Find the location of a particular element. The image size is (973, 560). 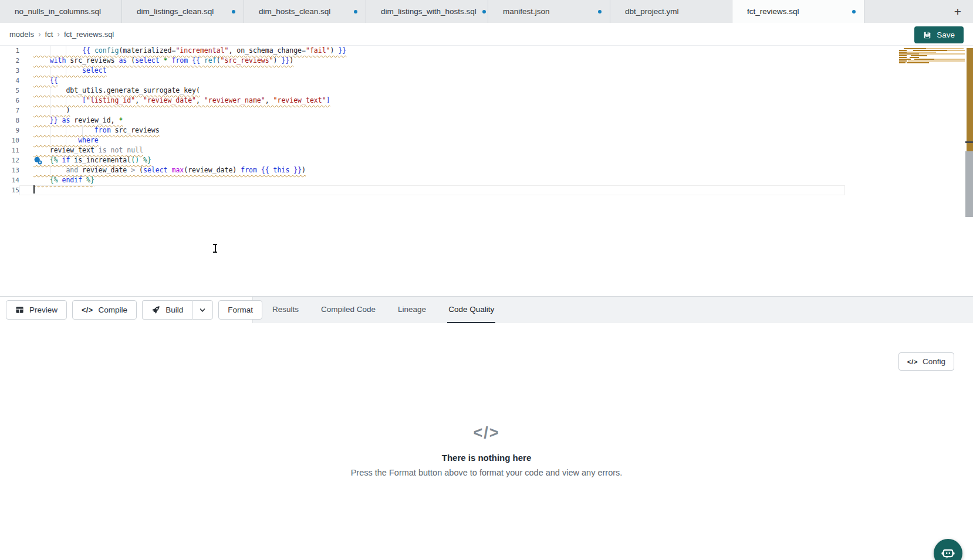

line-content: {{ is located at coordinates (432, 81).